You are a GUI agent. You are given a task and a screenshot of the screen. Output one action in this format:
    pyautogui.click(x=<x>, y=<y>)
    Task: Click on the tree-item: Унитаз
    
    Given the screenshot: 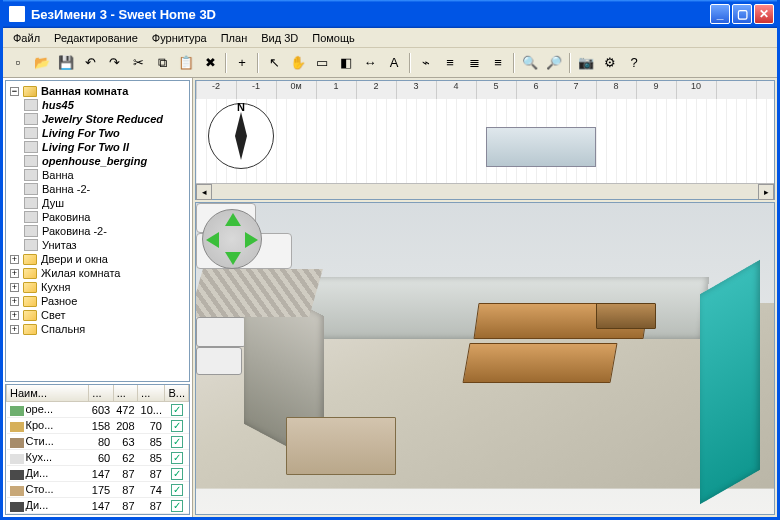 What is the action you would take?
    pyautogui.click(x=104, y=245)
    